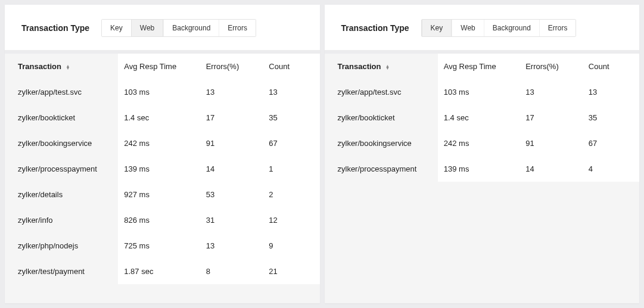 This screenshot has height=308, width=644. I want to click on cell-resp: 725 ms, so click(158, 245).